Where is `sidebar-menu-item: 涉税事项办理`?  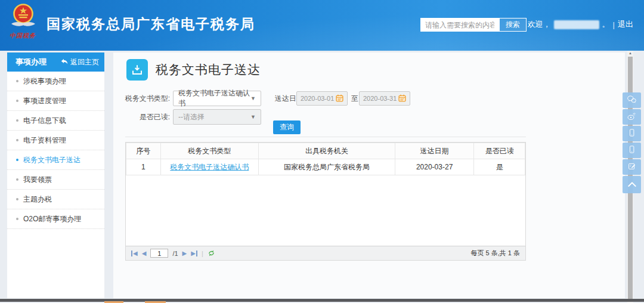 sidebar-menu-item: 涉税事项办理 is located at coordinates (56, 81).